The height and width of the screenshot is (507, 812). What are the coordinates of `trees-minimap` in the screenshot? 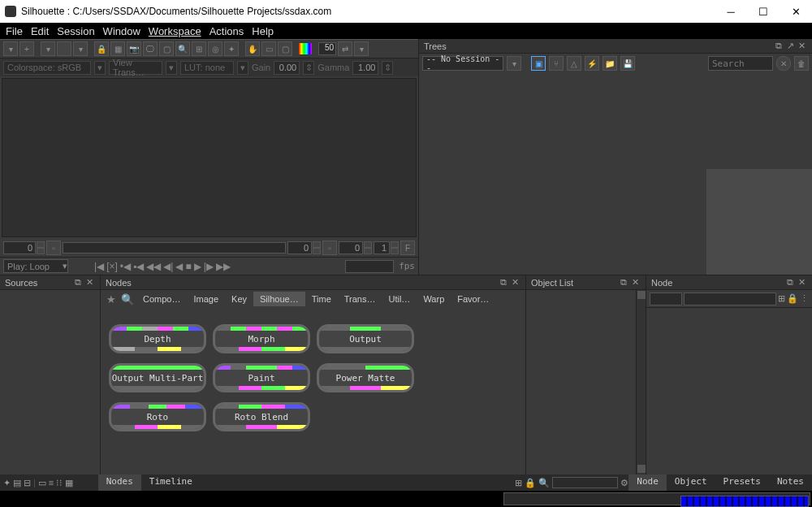 It's located at (759, 222).